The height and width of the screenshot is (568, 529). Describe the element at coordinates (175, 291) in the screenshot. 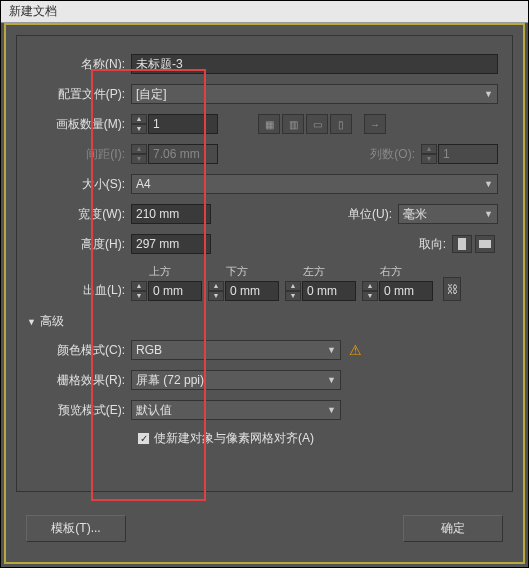

I see `bleed-top-input` at that location.